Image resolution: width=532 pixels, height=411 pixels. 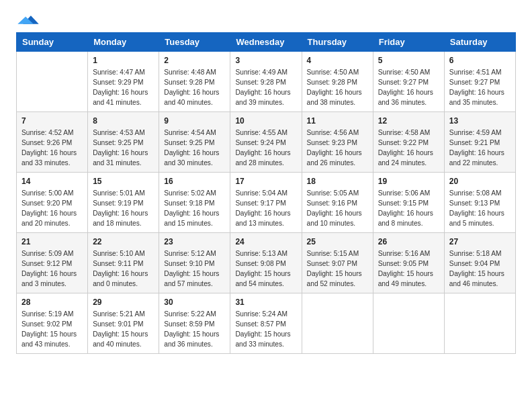 I want to click on day-cell: 7Sunrise: 4:52 AMSunset: 9:26 PMDaylight…, so click(x=52, y=142).